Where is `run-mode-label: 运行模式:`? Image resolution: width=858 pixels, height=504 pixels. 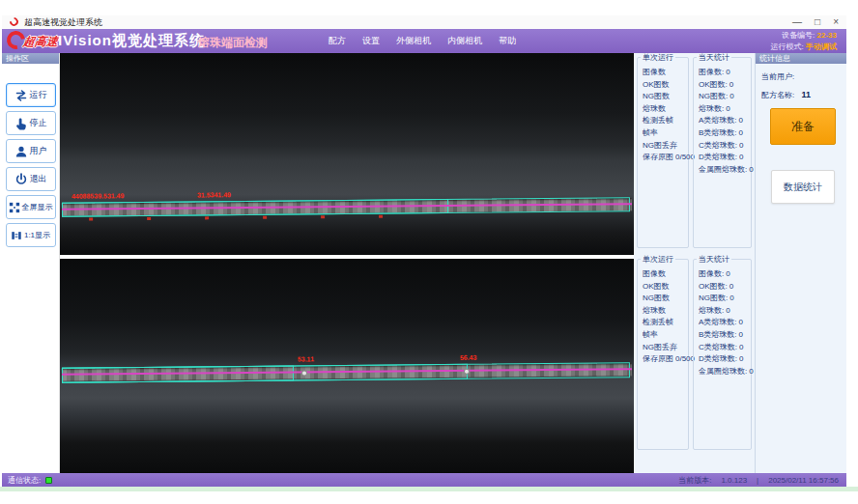 run-mode-label: 运行模式: is located at coordinates (787, 46).